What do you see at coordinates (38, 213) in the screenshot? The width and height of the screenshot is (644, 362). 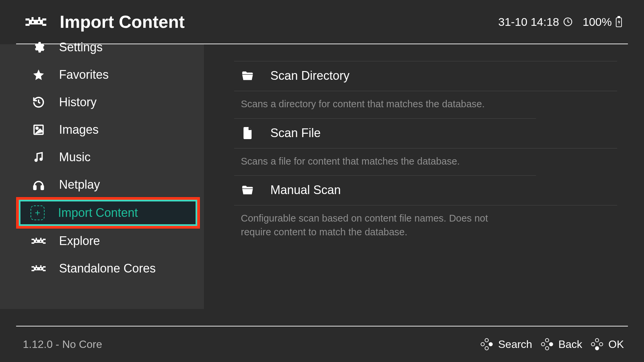 I see `plus-dashed-icon: +` at bounding box center [38, 213].